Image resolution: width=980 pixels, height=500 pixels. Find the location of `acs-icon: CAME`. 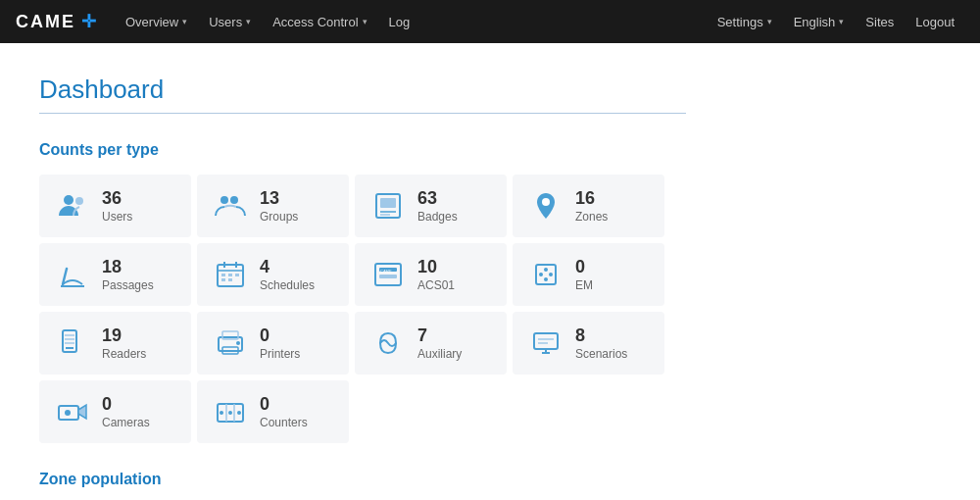

acs-icon: CAME is located at coordinates (388, 275).